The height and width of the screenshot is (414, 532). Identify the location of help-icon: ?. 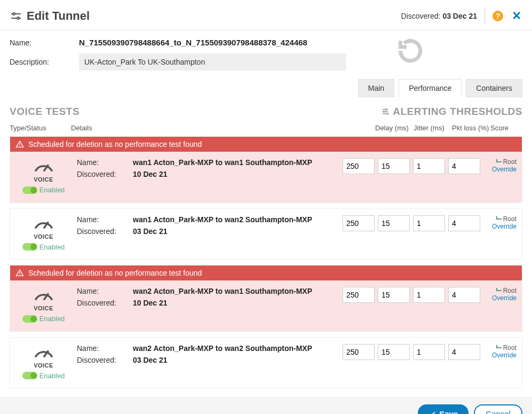
(498, 16).